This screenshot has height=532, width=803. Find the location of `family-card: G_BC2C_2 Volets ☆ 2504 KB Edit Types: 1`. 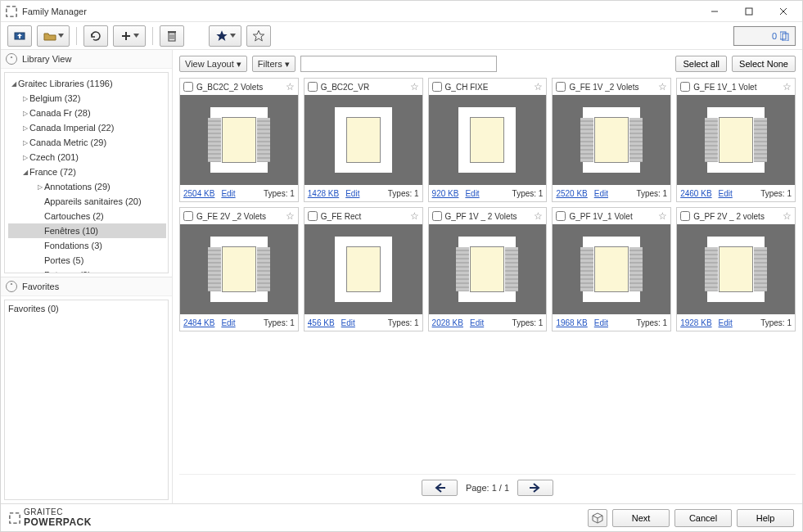

family-card: G_BC2C_2 Volets ☆ 2504 KB Edit Types: 1 is located at coordinates (239, 140).